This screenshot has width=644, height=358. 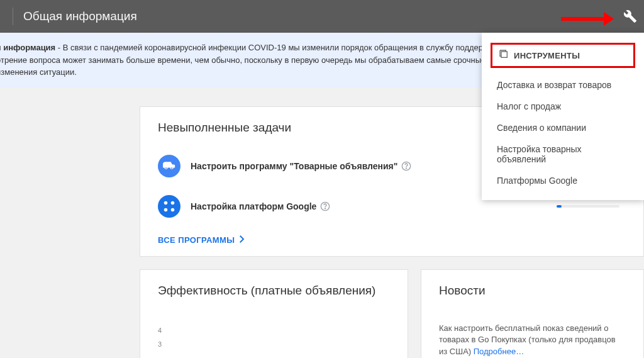 I want to click on info-banner-text3: изменения ситуации., so click(x=38, y=72).